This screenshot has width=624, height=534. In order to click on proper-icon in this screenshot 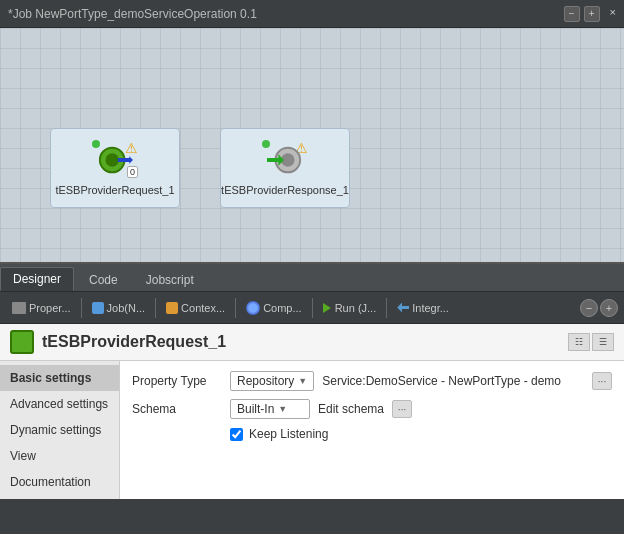, I will do `click(19, 308)`.